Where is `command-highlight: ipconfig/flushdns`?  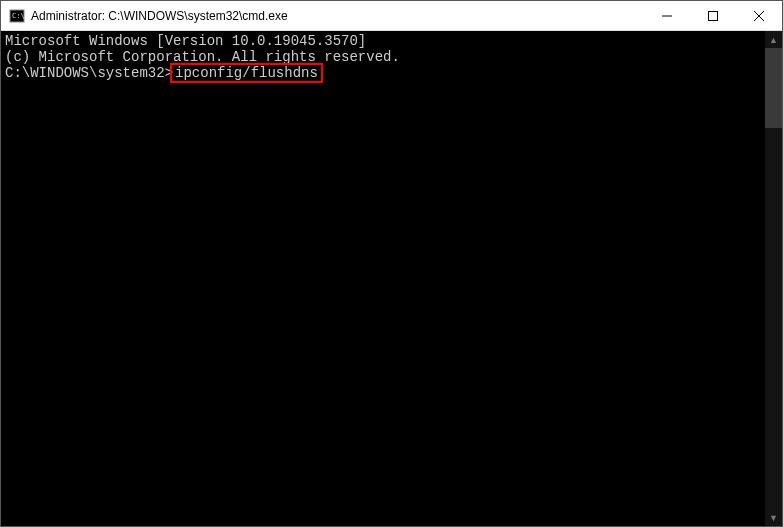
command-highlight: ipconfig/flushdns is located at coordinates (246, 73).